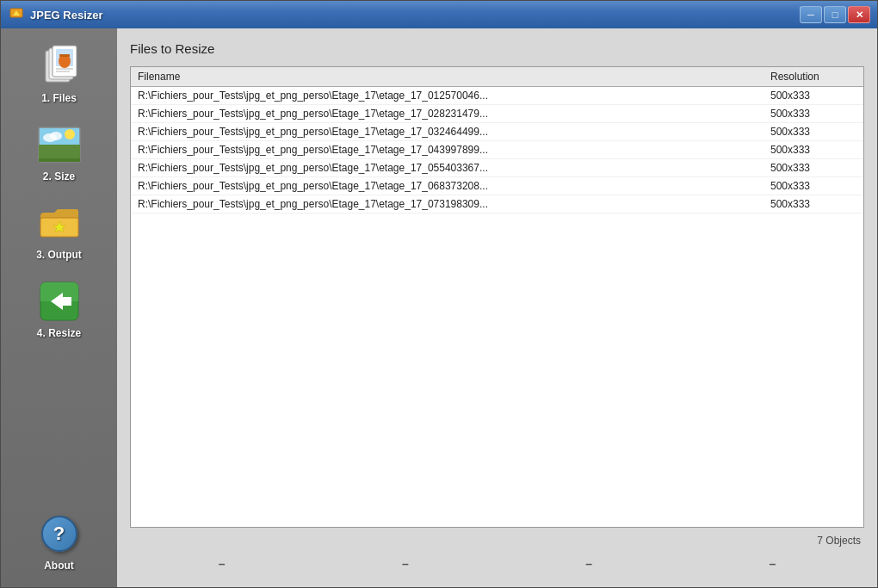 This screenshot has width=878, height=588. I want to click on col-resolution-header: Resolution, so click(813, 77).